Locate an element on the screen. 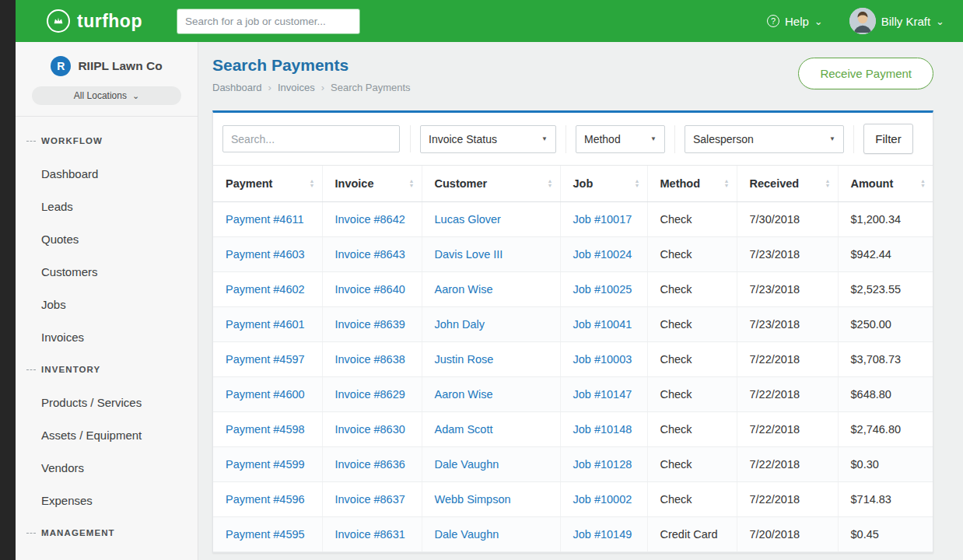 The height and width of the screenshot is (560, 963). customer-link: Adam Scott is located at coordinates (464, 429).